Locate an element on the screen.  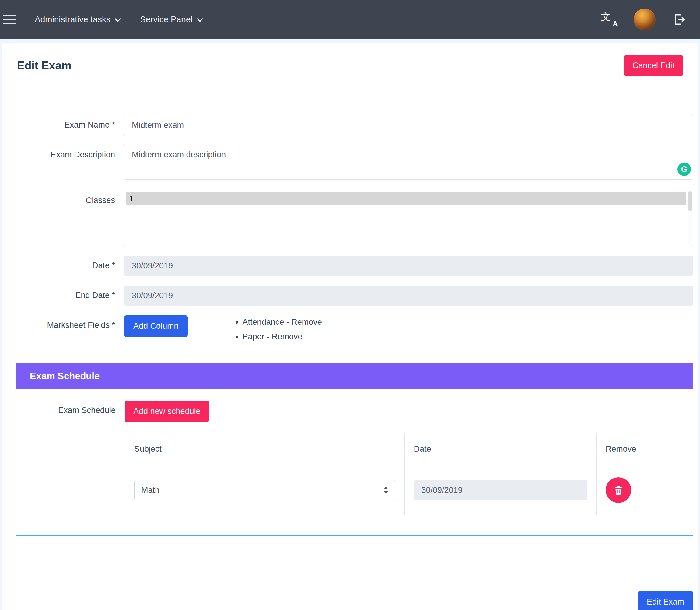
nav-service-panel: Service Panel is located at coordinates (172, 20).